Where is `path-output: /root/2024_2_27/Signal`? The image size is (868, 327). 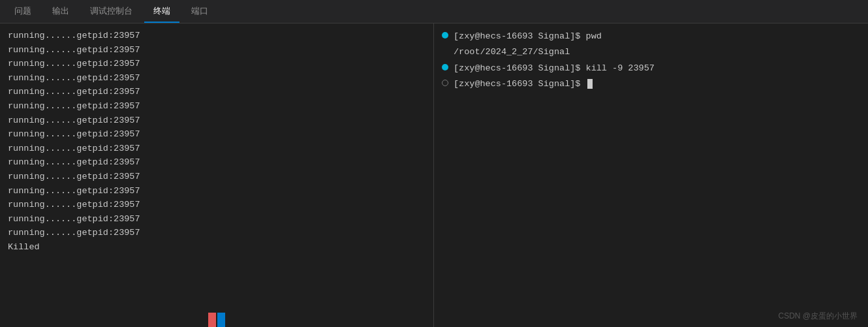 path-output: /root/2024_2_27/Signal is located at coordinates (651, 52).